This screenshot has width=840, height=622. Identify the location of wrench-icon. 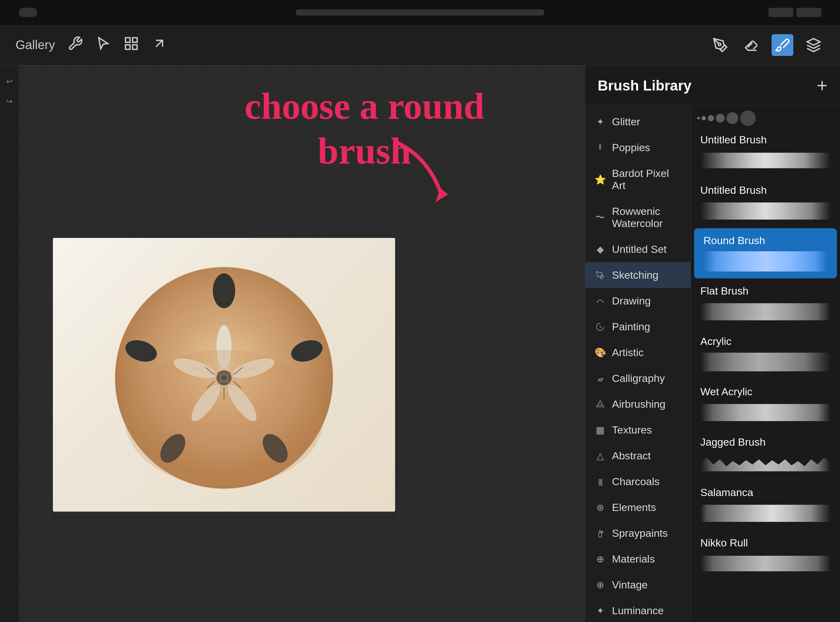
(75, 45).